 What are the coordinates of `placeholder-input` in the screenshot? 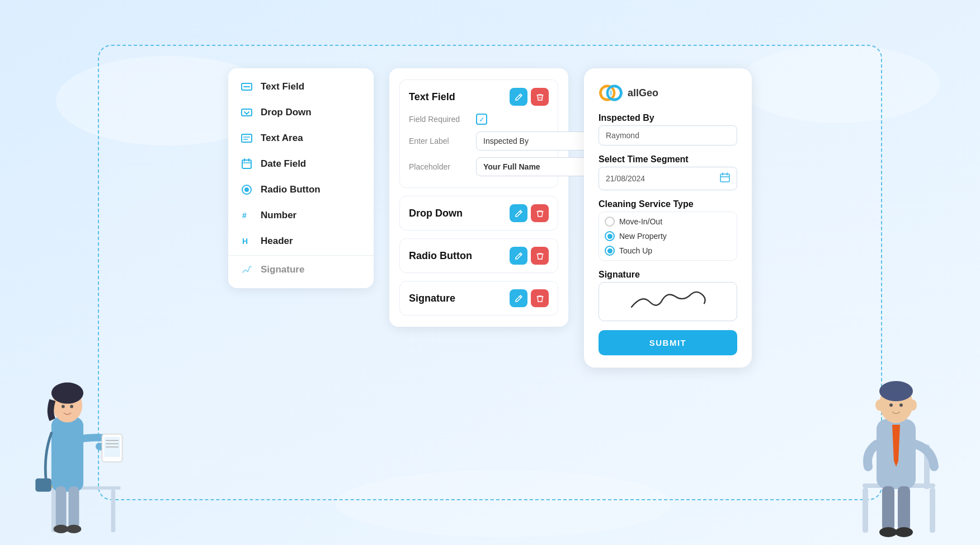 It's located at (536, 167).